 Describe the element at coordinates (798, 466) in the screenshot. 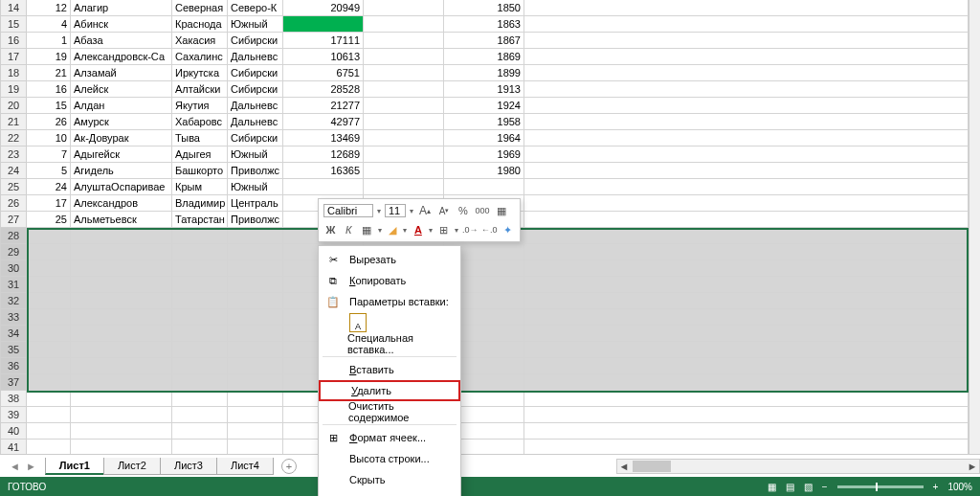

I see `horizontal-scrollbar: ◄ ►` at that location.